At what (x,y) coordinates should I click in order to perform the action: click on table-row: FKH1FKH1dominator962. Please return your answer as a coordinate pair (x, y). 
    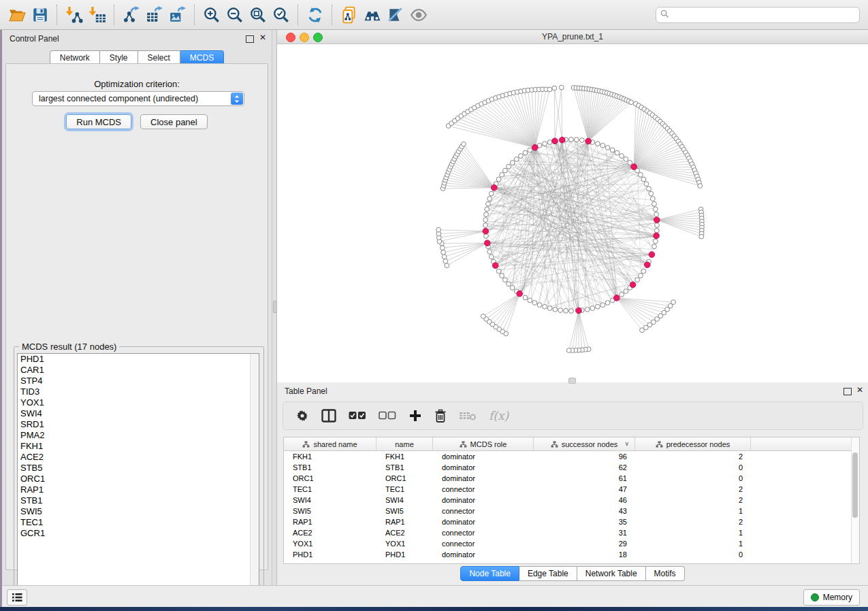
    Looking at the image, I should click on (572, 457).